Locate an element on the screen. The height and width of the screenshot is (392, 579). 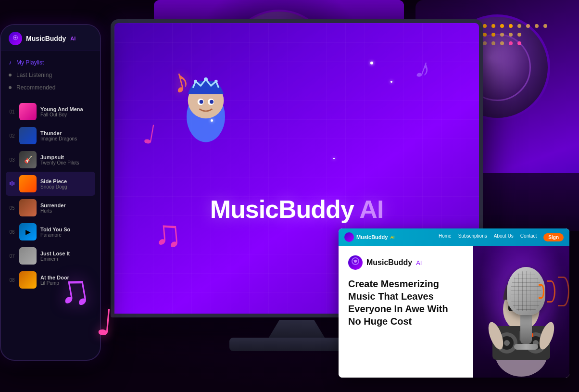
microphone is located at coordinates (526, 315).